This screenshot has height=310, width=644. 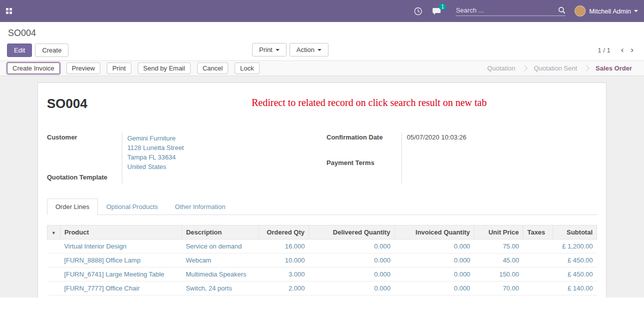 What do you see at coordinates (623, 50) in the screenshot?
I see `pager-previous-button: ‹` at bounding box center [623, 50].